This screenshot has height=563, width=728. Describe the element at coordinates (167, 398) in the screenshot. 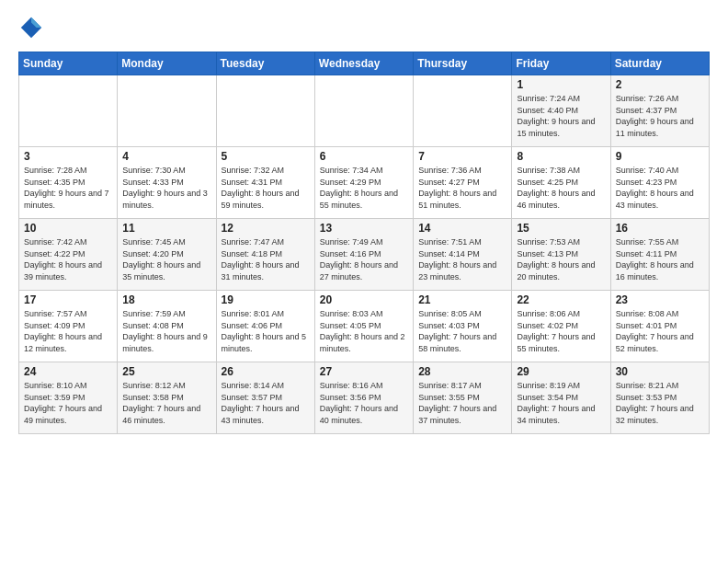

I see `day-cell: 25Sunrise: 8:12 AM Sunset: 3:58 PM Dayli…` at that location.